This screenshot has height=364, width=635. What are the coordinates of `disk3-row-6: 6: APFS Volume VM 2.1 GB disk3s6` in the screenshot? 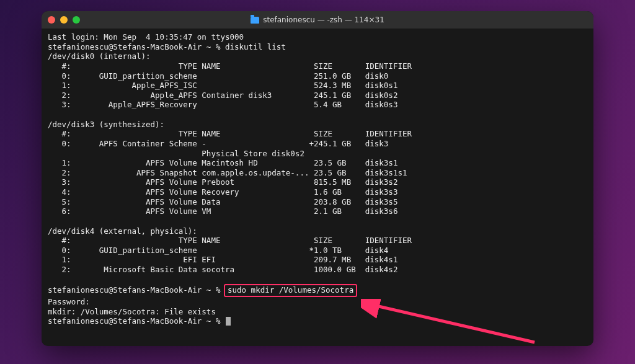 It's located at (223, 211).